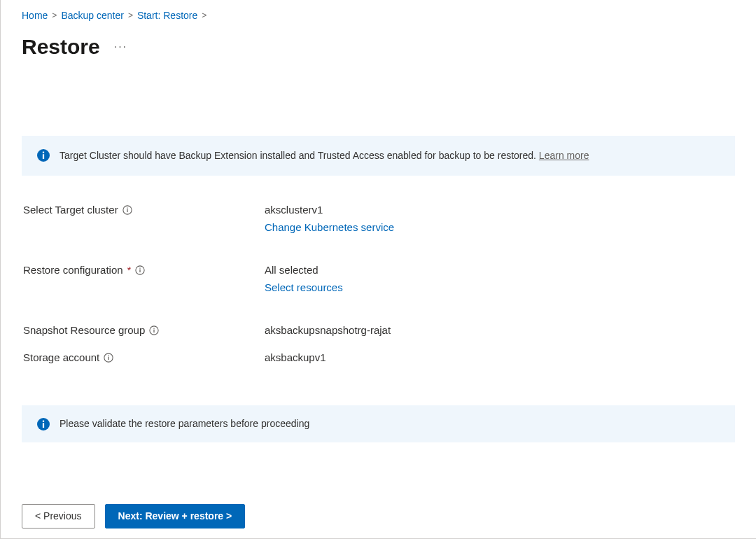  I want to click on breadcrumb-backup-center: Backup center, so click(92, 15).